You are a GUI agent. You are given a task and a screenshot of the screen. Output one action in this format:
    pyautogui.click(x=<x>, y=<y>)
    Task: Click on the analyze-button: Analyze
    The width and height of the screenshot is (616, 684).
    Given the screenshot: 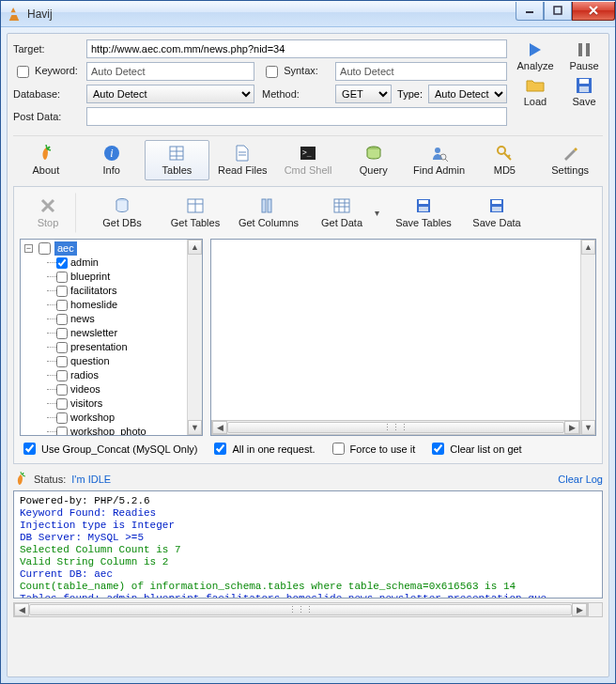 What is the action you would take?
    pyautogui.click(x=535, y=55)
    